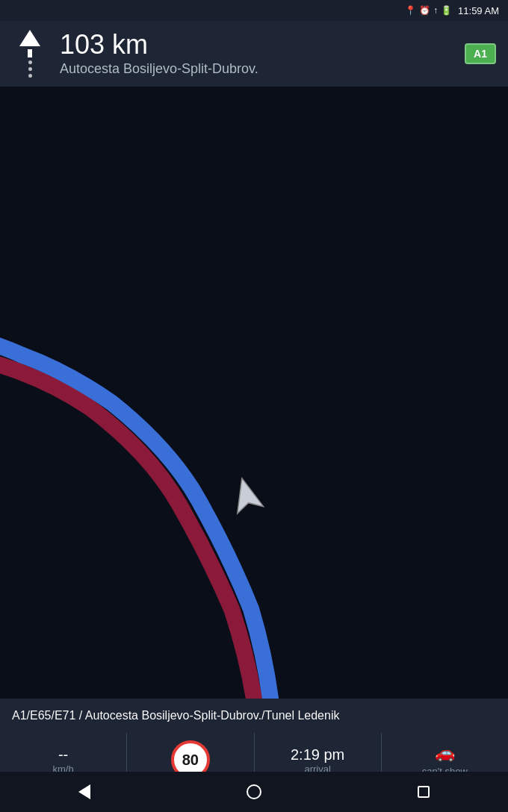  Describe the element at coordinates (436, 10) in the screenshot. I see `upload-icon: ↑` at that location.